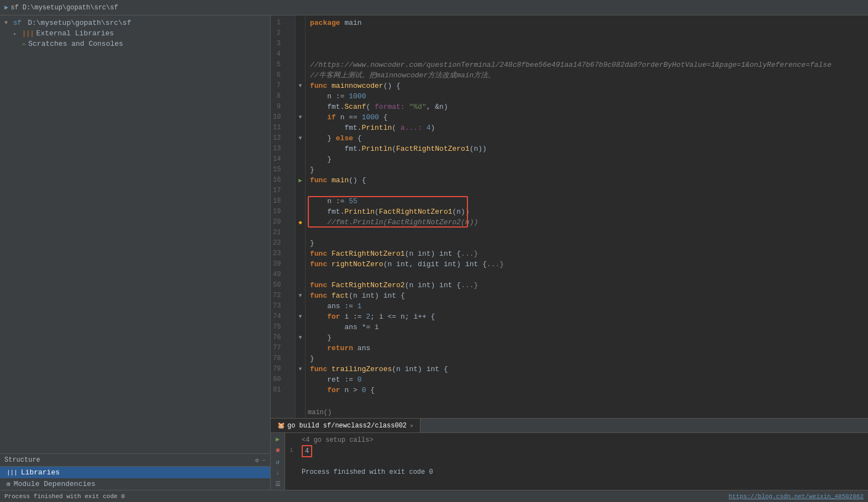  I want to click on folder-icon: sf, so click(17, 23).